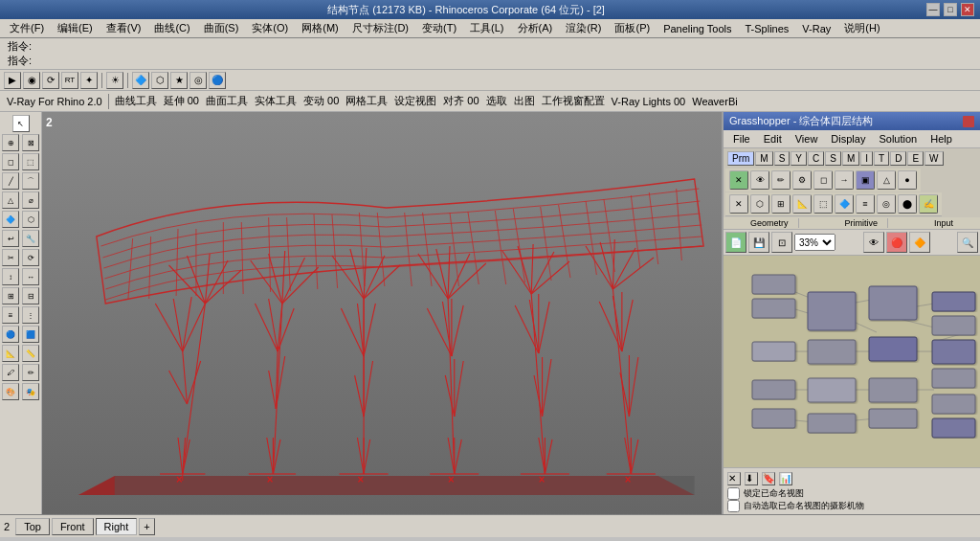 The image size is (980, 541). I want to click on tool-n1: 🎨, so click(11, 392).